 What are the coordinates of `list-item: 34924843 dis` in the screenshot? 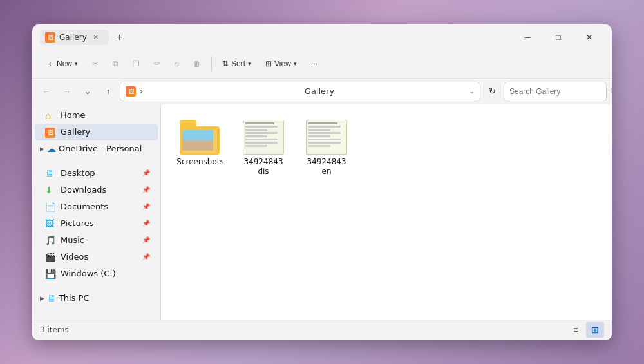 It's located at (263, 148).